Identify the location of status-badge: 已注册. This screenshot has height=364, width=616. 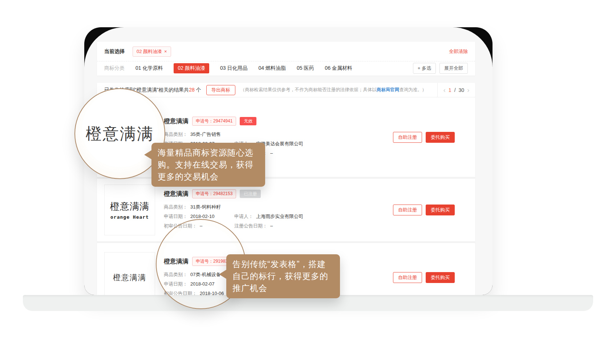
(250, 194).